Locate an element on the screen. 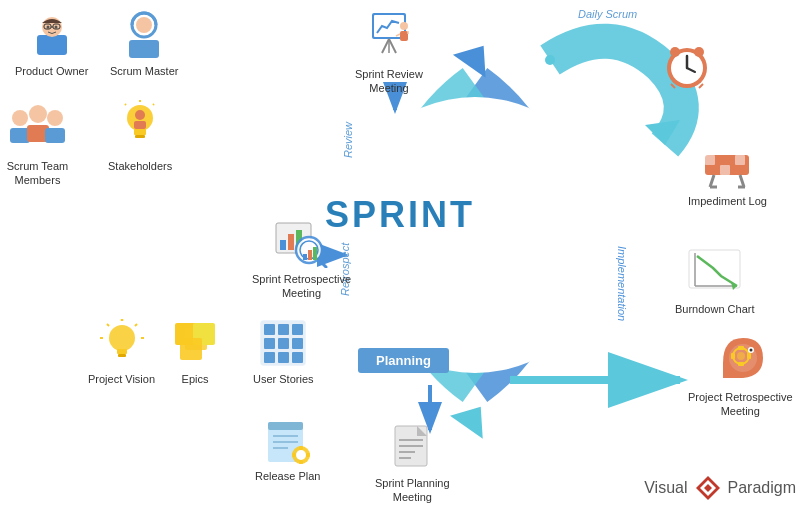  paradigm-logo-icon is located at coordinates (708, 488).